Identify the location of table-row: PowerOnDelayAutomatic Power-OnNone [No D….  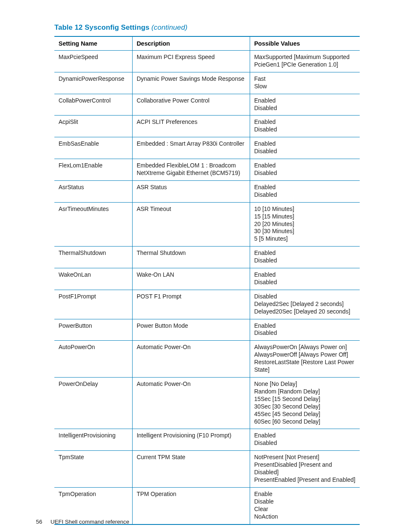
(207, 403).